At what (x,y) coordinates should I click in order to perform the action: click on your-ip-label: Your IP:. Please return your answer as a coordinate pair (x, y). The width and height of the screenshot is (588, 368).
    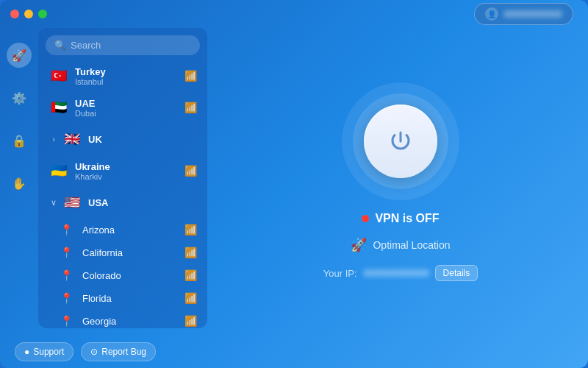
    Looking at the image, I should click on (340, 274).